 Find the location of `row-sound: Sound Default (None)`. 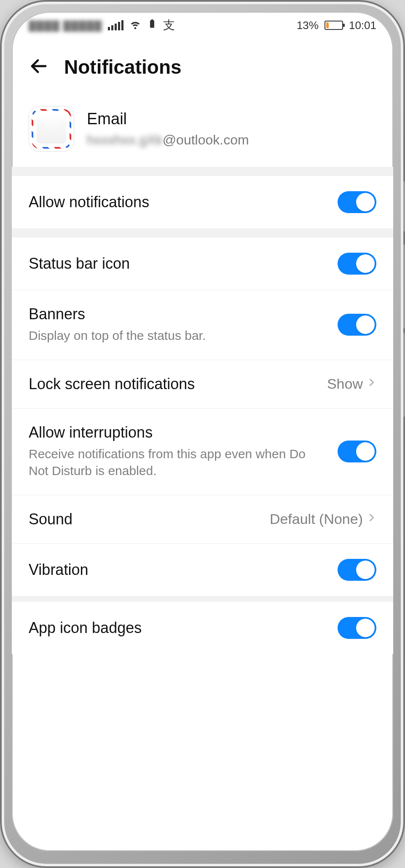

row-sound: Sound Default (None) is located at coordinates (202, 520).